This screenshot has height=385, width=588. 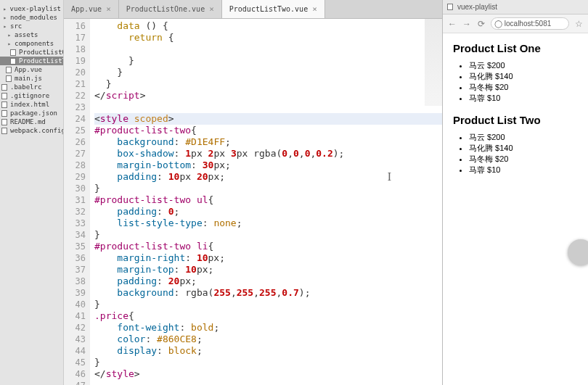 What do you see at coordinates (91, 9) in the screenshot?
I see `editor-tab: App.vue×` at bounding box center [91, 9].